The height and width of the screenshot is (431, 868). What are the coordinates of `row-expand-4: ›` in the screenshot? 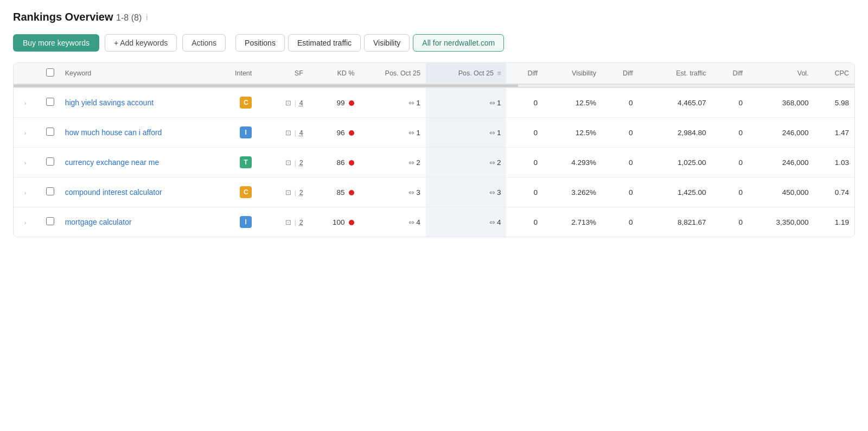 It's located at (24, 223).